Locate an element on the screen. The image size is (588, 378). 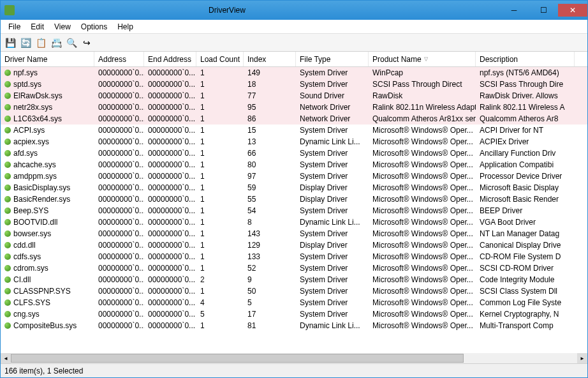
table-row: CLASSPNP.SYS00000000`0...00000000`0...15… is located at coordinates (294, 291).